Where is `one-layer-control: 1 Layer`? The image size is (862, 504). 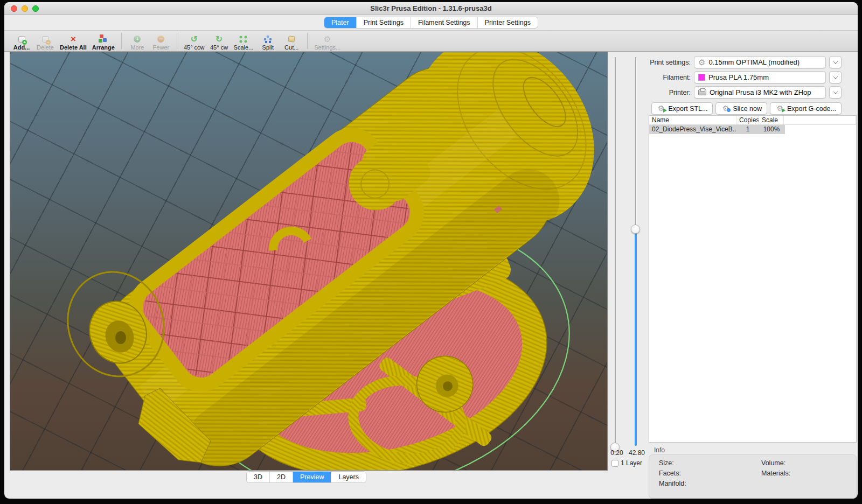
one-layer-control: 1 Layer is located at coordinates (627, 463).